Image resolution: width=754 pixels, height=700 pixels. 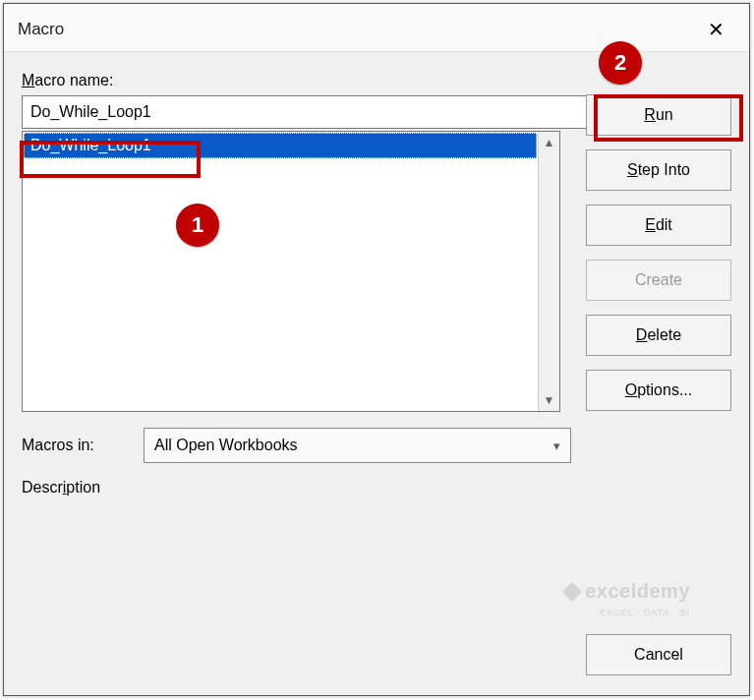 What do you see at coordinates (659, 170) in the screenshot?
I see `step-into-button: Step Into` at bounding box center [659, 170].